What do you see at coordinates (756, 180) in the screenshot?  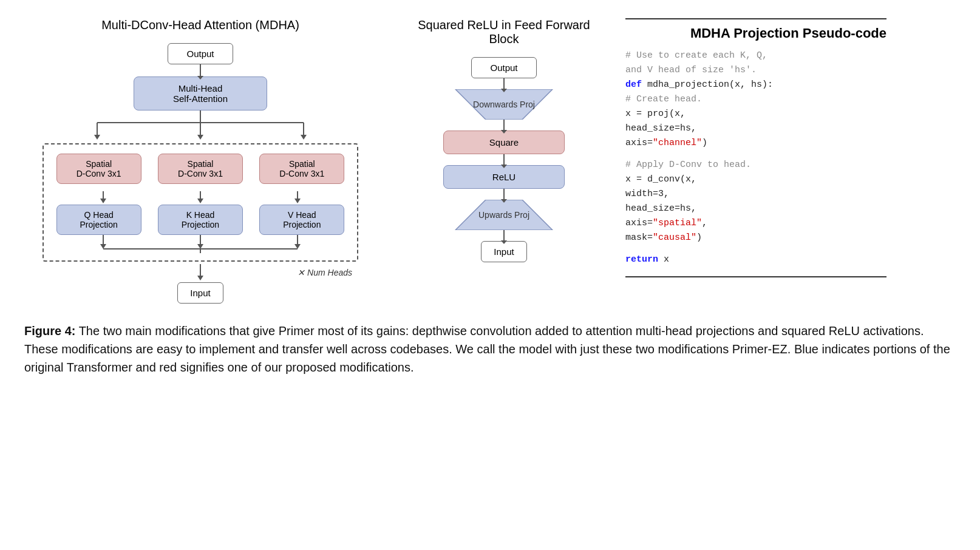 I see `code-line-9: x = d_conv(x,` at bounding box center [756, 180].